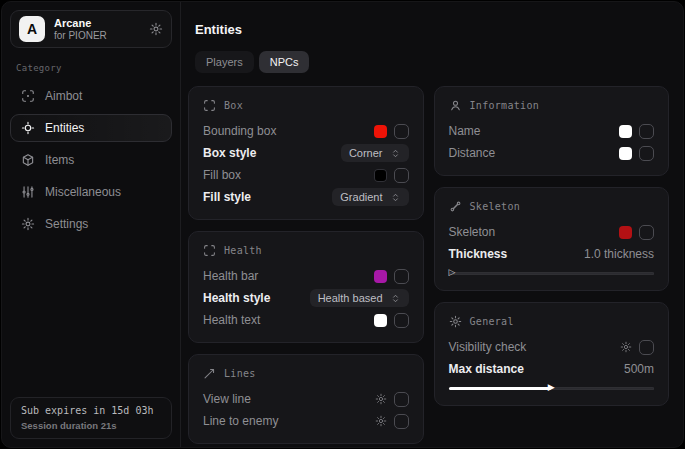  What do you see at coordinates (552, 347) in the screenshot?
I see `row-visibility-check: Visibility check` at bounding box center [552, 347].